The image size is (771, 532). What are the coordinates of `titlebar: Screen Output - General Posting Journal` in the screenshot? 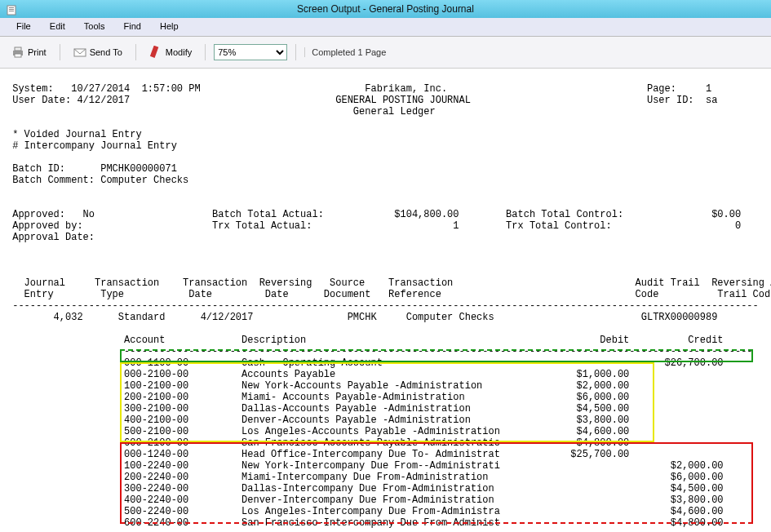 It's located at (385, 9).